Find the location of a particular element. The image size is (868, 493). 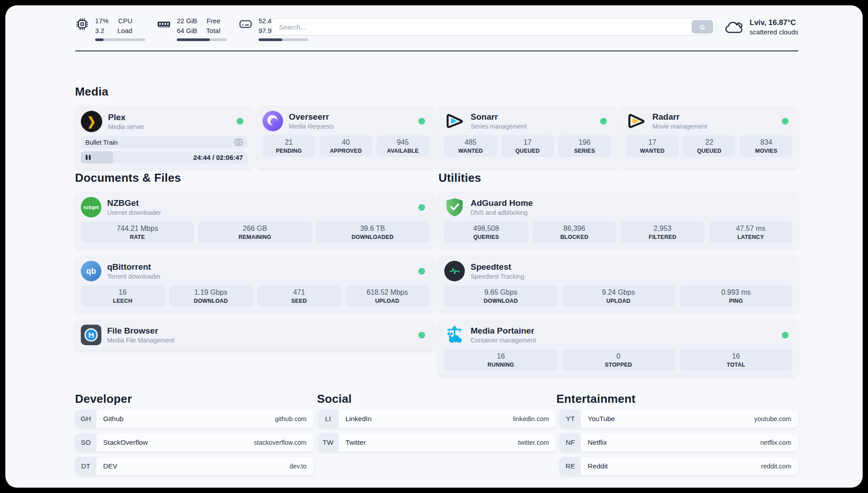

bookmark-reddit: RE Reddit reddit.com is located at coordinates (679, 466).